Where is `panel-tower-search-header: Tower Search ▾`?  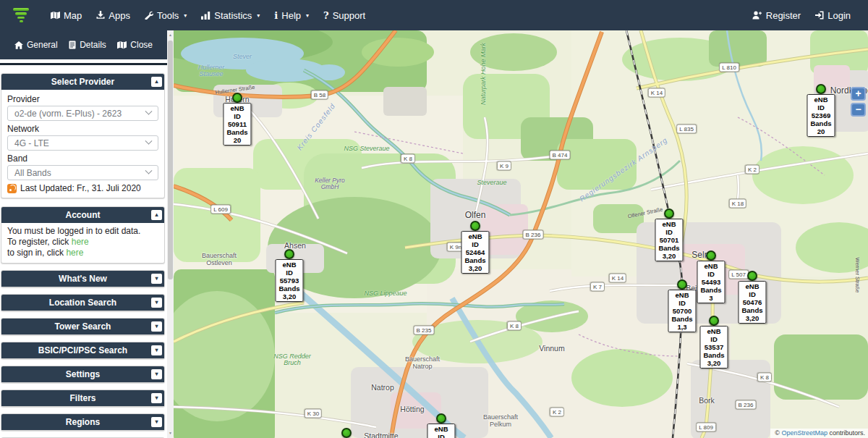 panel-tower-search-header: Tower Search ▾ is located at coordinates (82, 327).